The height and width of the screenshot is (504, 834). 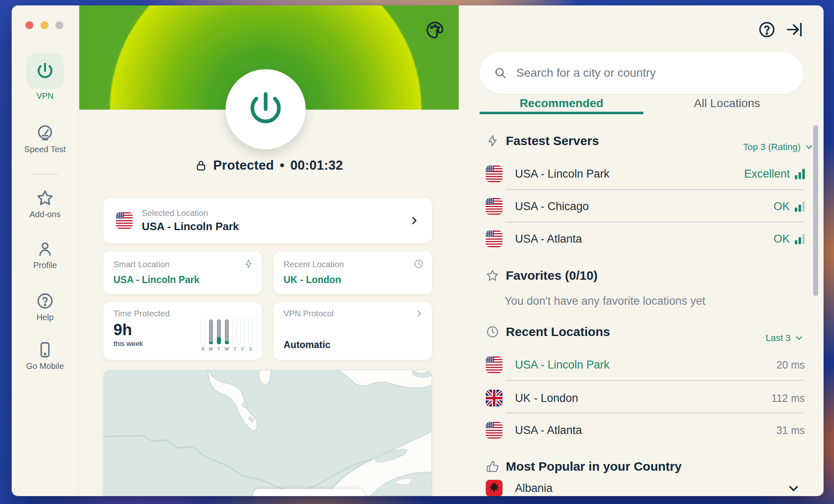 What do you see at coordinates (45, 78) in the screenshot?
I see `sidebar-item-vpn: VPN` at bounding box center [45, 78].